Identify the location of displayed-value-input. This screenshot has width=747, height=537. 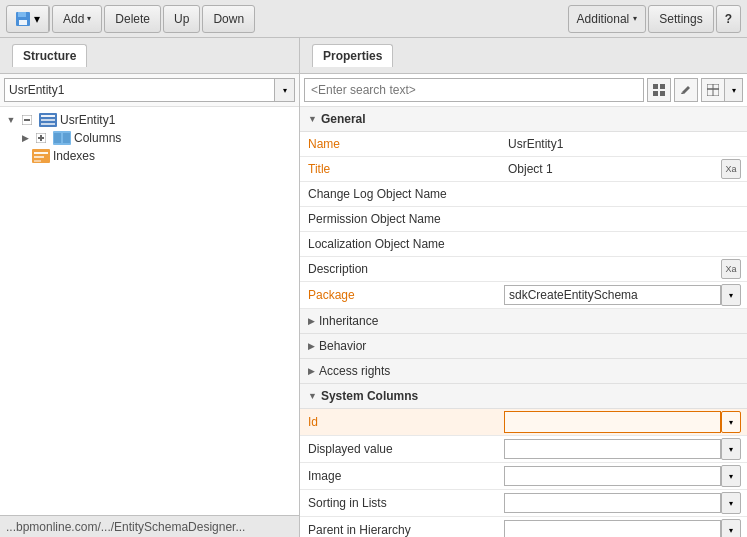
(612, 449).